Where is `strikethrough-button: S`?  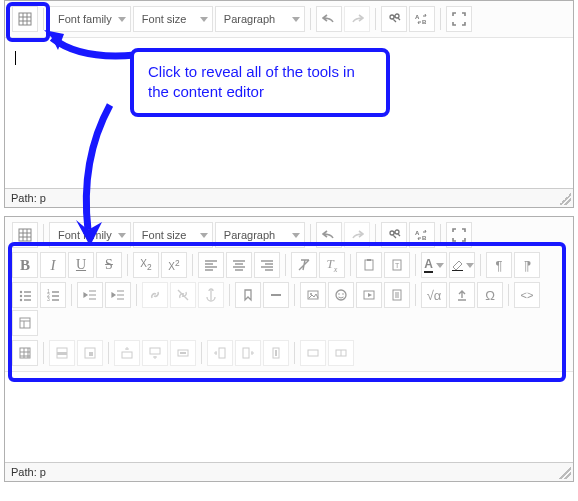 strikethrough-button: S is located at coordinates (109, 265).